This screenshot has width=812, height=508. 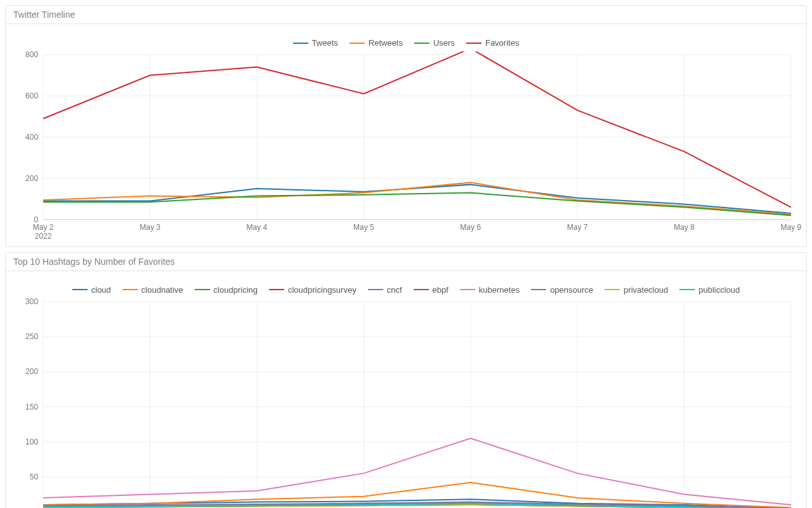 I want to click on x-tick-sublabel: 2022, so click(x=43, y=236).